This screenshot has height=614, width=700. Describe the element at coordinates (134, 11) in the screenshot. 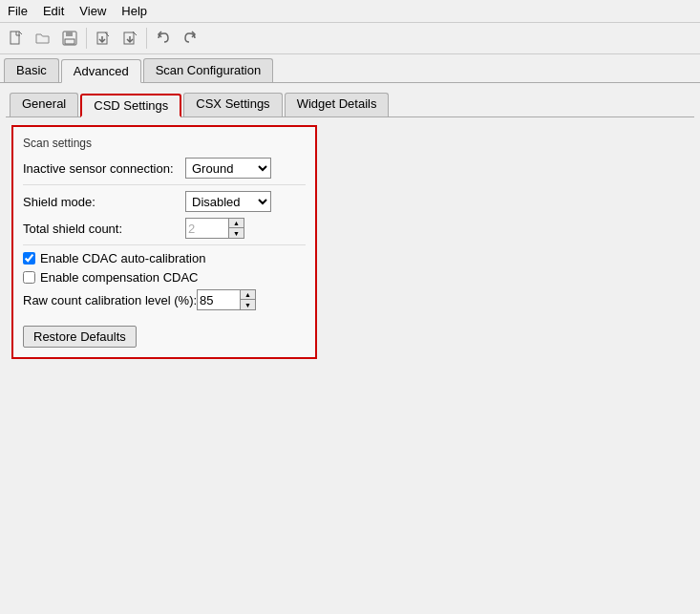

I see `menu-help: Help` at that location.